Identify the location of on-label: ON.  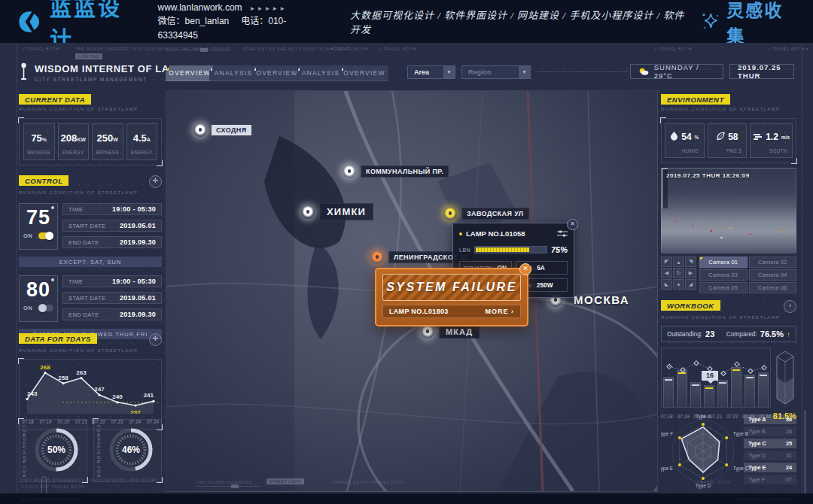
(28, 308).